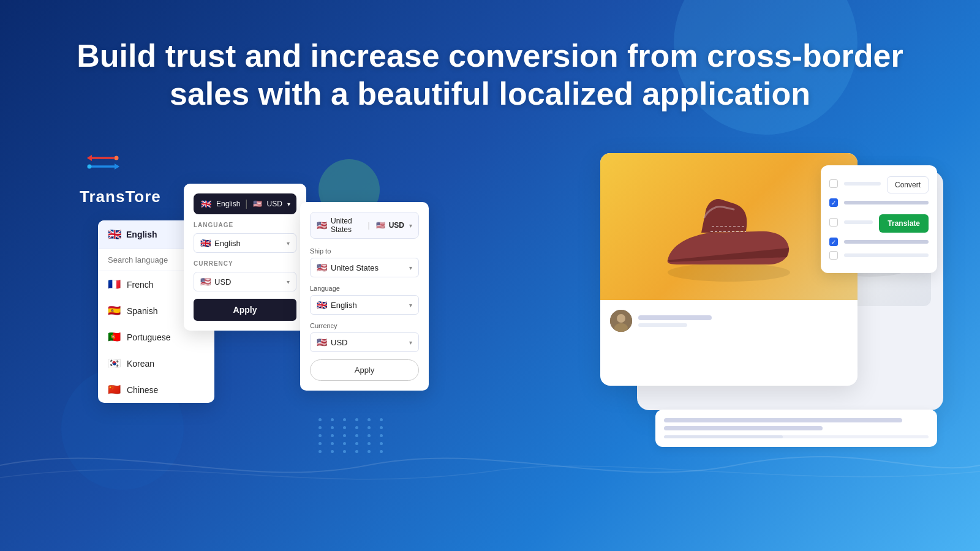  I want to click on shipto-language-chevron-icon: ▾, so click(410, 305).